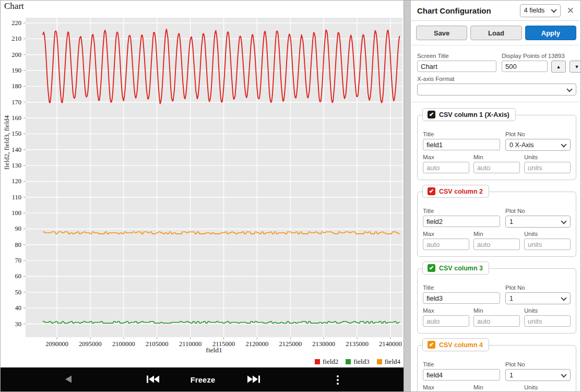  Describe the element at coordinates (19, 292) in the screenshot. I see `svg-text: 50` at that location.